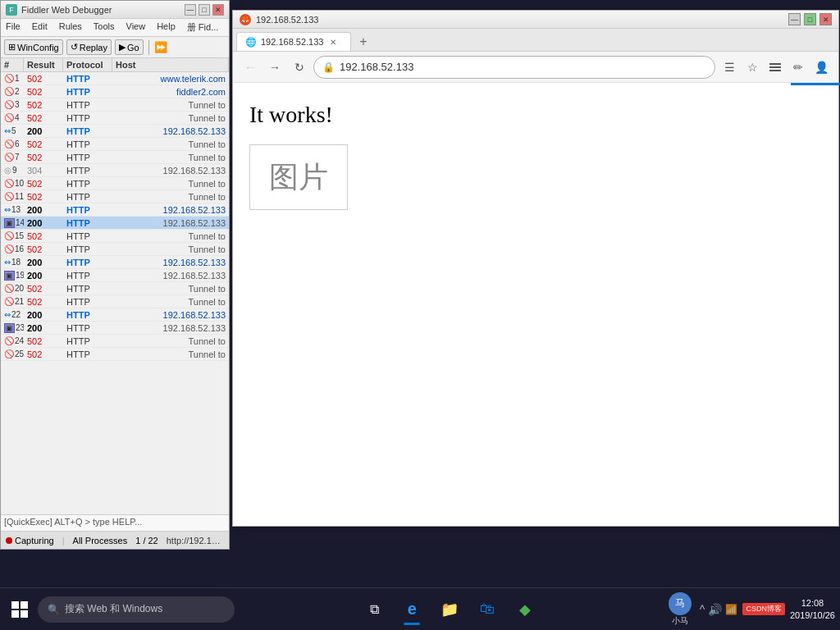  Describe the element at coordinates (166, 28) in the screenshot. I see `menu-help: Help` at that location.